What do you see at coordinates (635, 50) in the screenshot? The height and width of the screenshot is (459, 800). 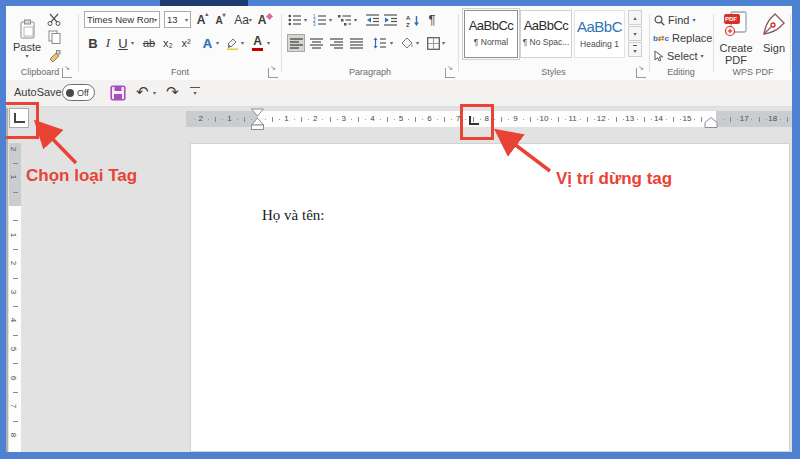 I see `styles-gallery-more-button: ▾` at bounding box center [635, 50].